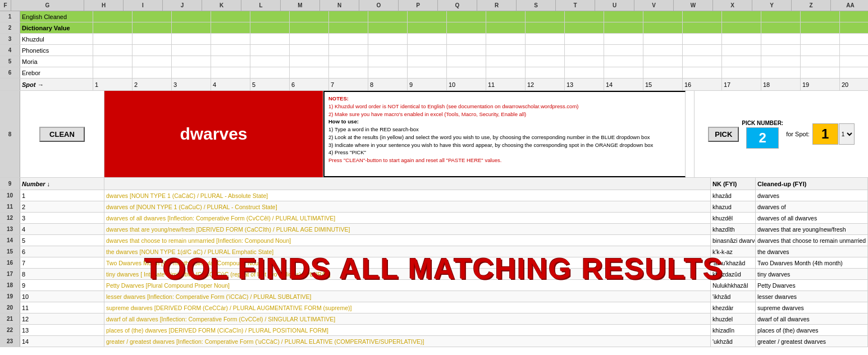 The height and width of the screenshot is (355, 868). What do you see at coordinates (584, 73) in the screenshot?
I see `cell-t6` at bounding box center [584, 73].